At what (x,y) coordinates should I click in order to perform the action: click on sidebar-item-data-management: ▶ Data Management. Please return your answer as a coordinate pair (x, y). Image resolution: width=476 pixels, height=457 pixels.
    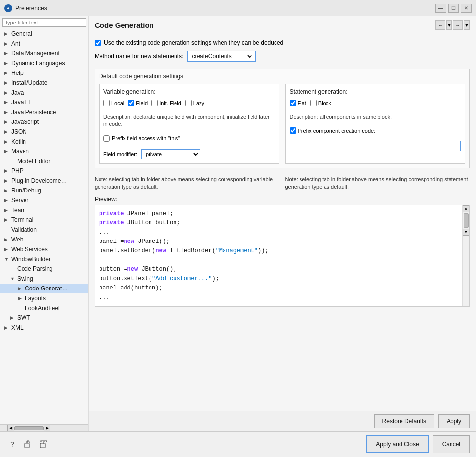
    Looking at the image, I should click on (44, 53).